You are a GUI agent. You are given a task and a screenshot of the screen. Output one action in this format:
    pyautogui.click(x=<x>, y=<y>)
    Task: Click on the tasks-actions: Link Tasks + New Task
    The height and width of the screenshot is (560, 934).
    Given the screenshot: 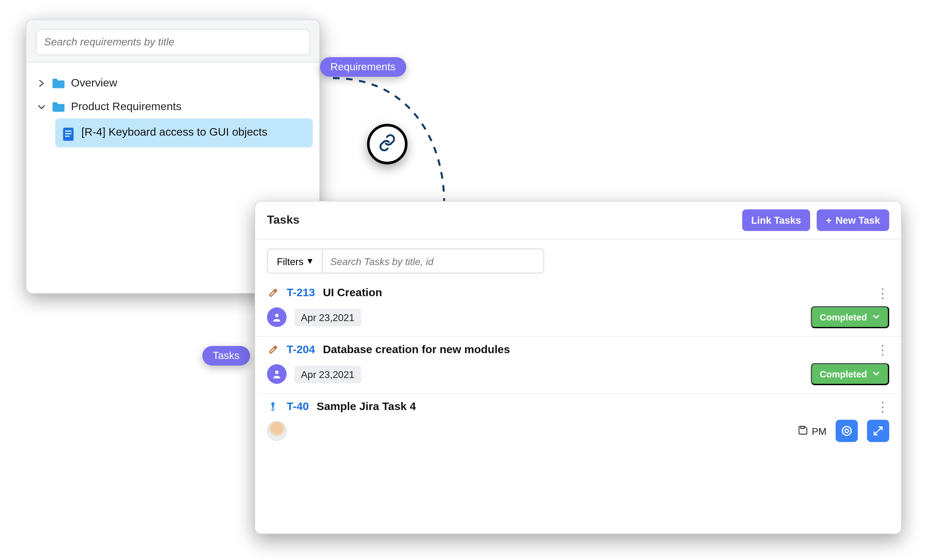 What is the action you would take?
    pyautogui.click(x=815, y=220)
    